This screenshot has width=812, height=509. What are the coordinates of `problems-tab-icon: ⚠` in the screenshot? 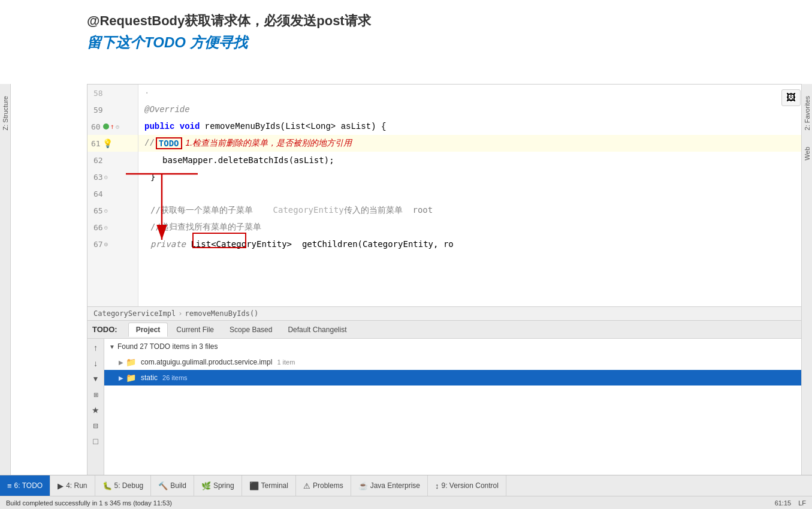 It's located at (307, 486).